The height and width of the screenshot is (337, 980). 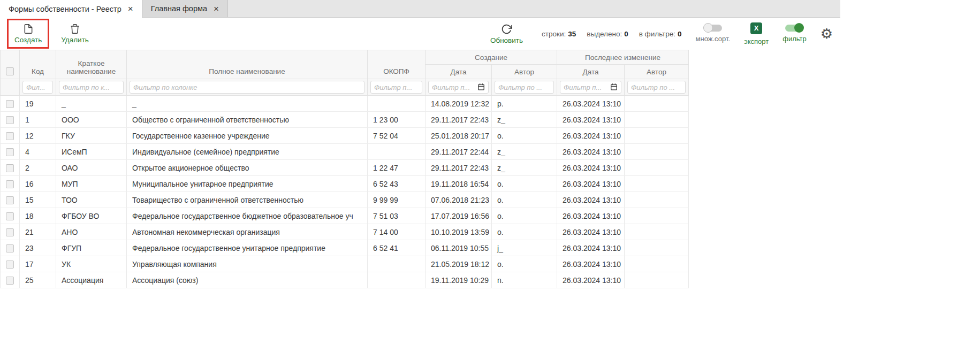 What do you see at coordinates (345, 200) in the screenshot?
I see `table-row: 15ТООТоварищество с ограниченной ответст…` at bounding box center [345, 200].